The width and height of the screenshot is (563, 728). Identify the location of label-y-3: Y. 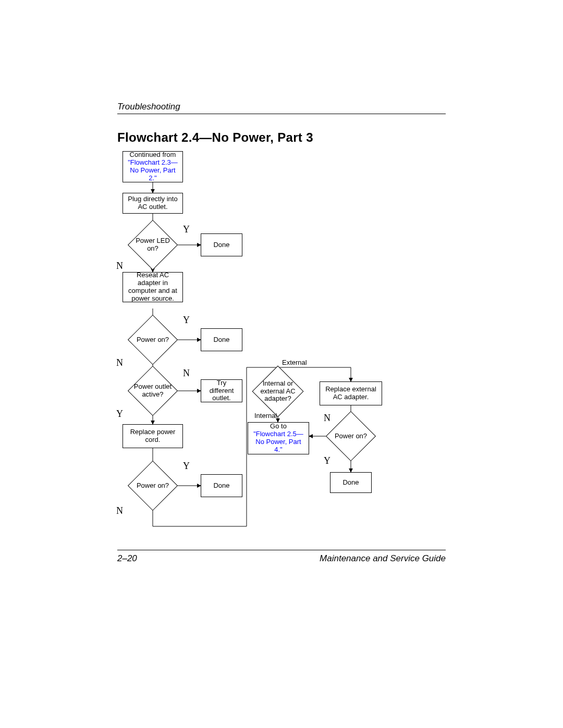
(120, 414).